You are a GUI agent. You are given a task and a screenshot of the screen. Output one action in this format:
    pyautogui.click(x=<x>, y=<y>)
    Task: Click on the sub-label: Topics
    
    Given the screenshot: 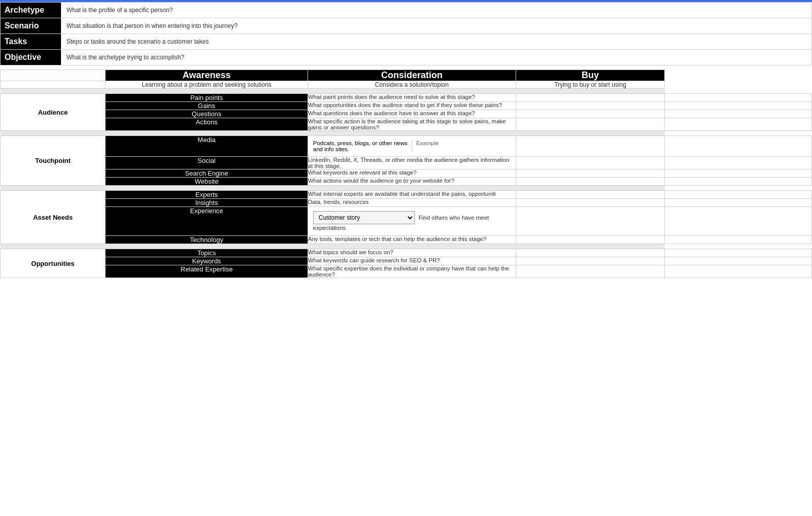 What is the action you would take?
    pyautogui.click(x=207, y=253)
    